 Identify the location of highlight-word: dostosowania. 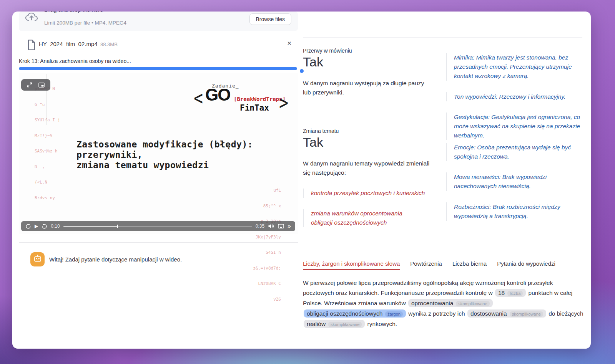
(489, 313).